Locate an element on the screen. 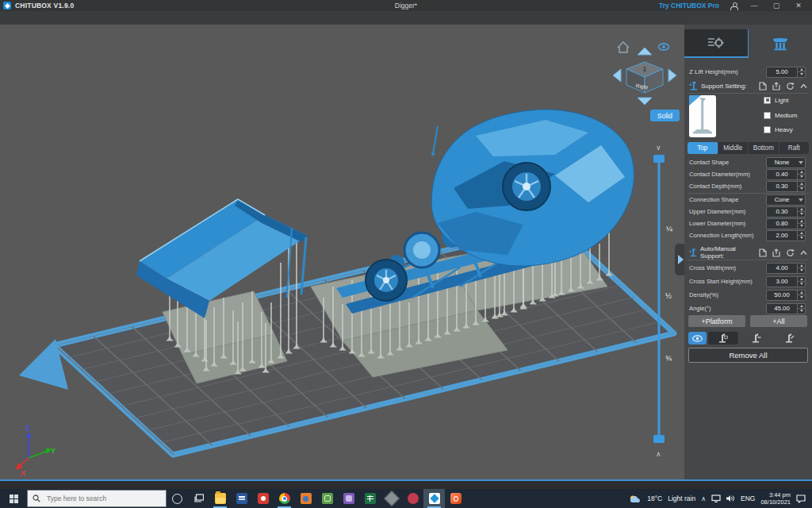 This screenshot has height=508, width=812. weather-condition: Light rain is located at coordinates (682, 498).